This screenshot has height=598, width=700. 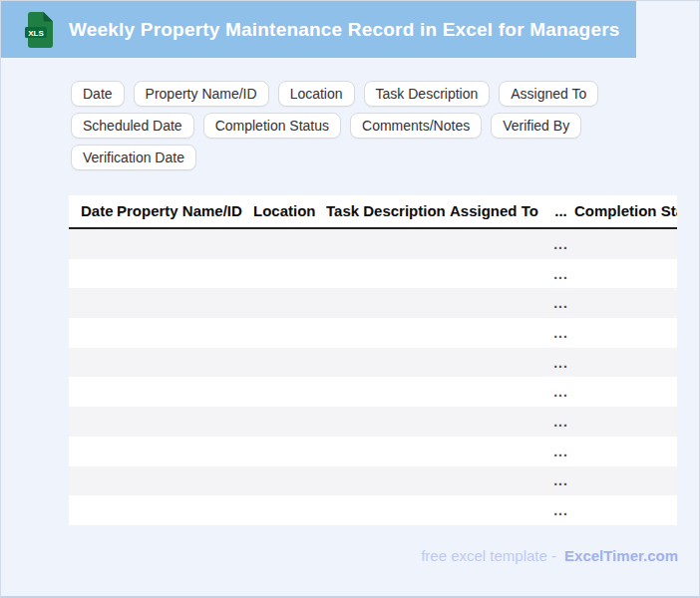 What do you see at coordinates (388, 211) in the screenshot?
I see `column-header: Task Description` at bounding box center [388, 211].